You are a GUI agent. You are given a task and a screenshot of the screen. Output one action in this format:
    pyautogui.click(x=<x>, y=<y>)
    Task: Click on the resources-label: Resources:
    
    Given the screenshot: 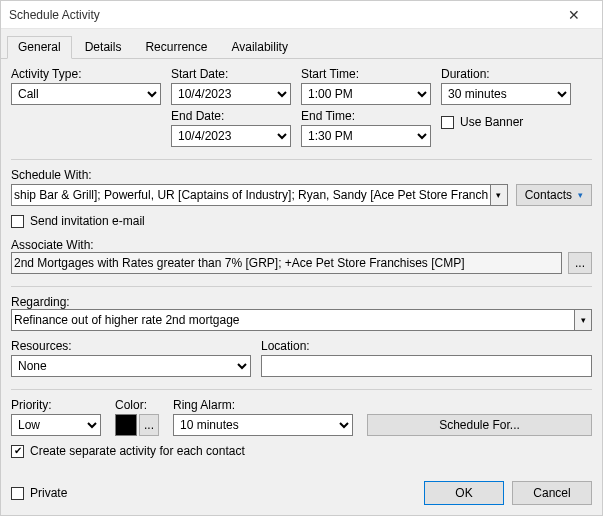 What is the action you would take?
    pyautogui.click(x=131, y=346)
    